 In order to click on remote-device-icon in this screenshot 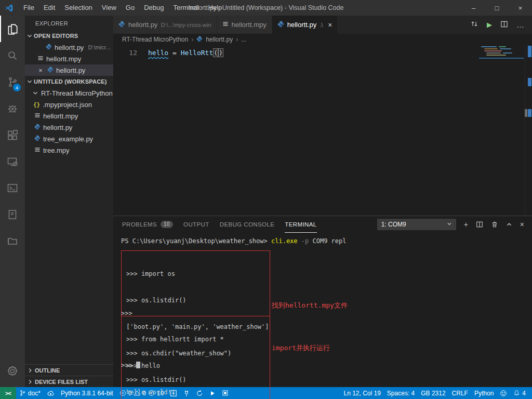, I will do `click(12, 161)`.